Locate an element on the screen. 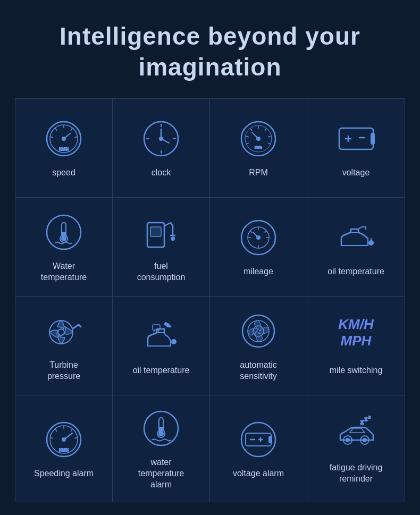  cell-fuel-label: fuelconsumption is located at coordinates (162, 272).